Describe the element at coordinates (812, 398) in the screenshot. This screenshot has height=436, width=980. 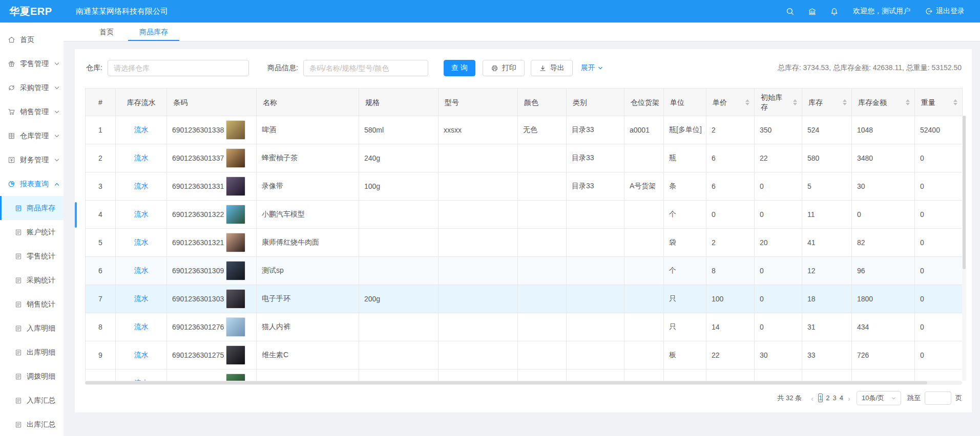
I see `prev-page-icon: ‹` at that location.